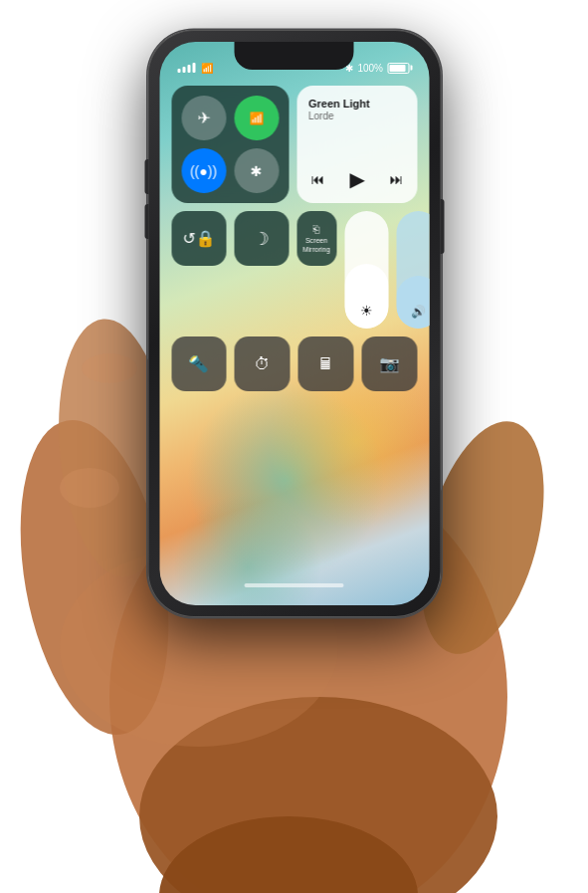 This screenshot has height=893, width=588. What do you see at coordinates (396, 179) in the screenshot?
I see `music-next-button: ⏭` at bounding box center [396, 179].